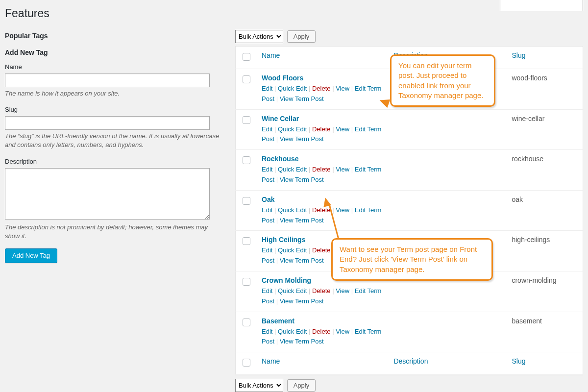 This screenshot has height=392, width=588. Describe the element at coordinates (410, 332) in the screenshot. I see `table-row: BasementEdit | Quick Edit | Delete | Vie…` at that location.